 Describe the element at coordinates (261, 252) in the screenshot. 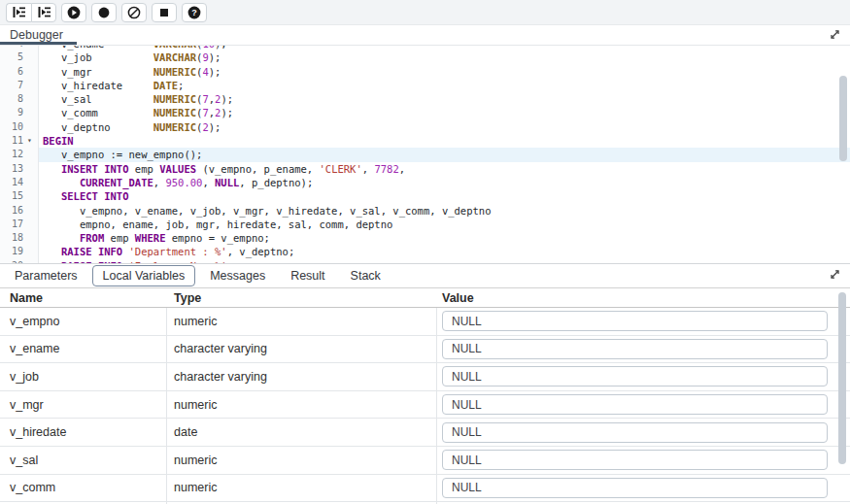

I see `code-token: , v_deptno;` at that location.